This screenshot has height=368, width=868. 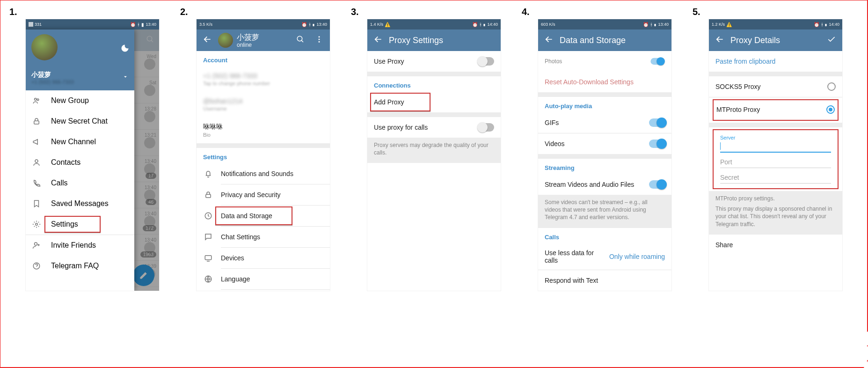 What do you see at coordinates (434, 155) in the screenshot?
I see `phone-frame-3: 1.4 K/s⚠️ ⏰ ᚼ ▮14:40 Proxy Settings Use …` at bounding box center [434, 155].